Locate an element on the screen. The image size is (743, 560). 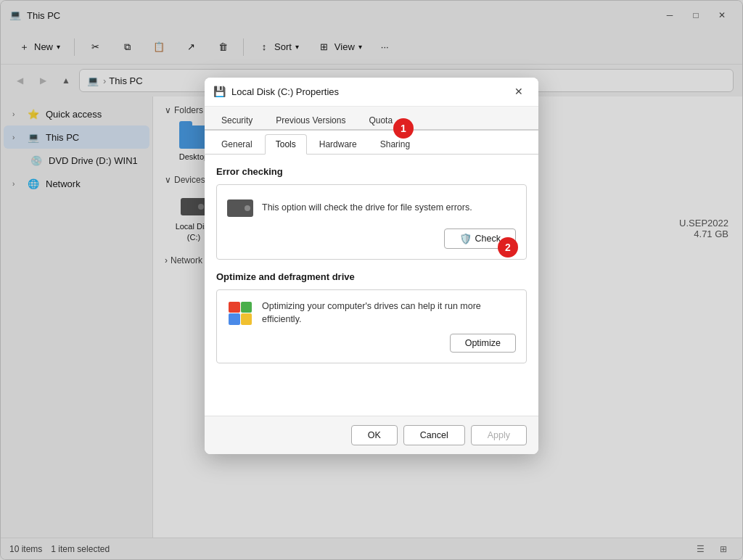
apply-button: Apply is located at coordinates (499, 435).